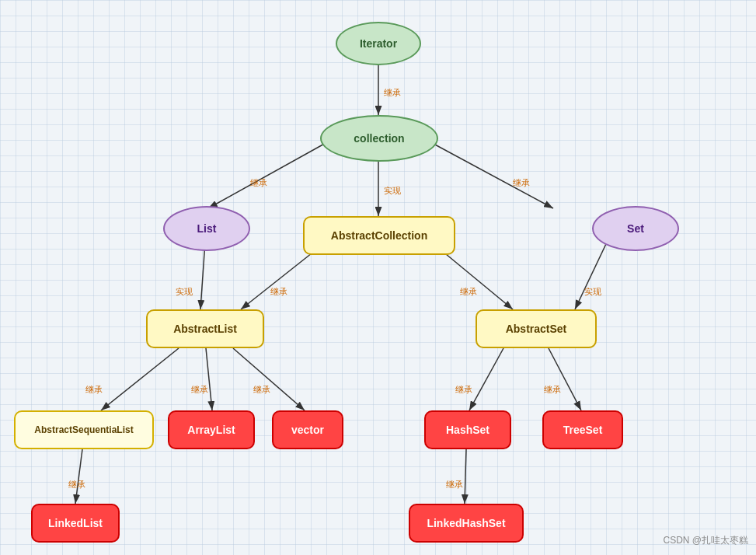 The width and height of the screenshot is (756, 555). I want to click on label-ac-as: 继承, so click(469, 292).